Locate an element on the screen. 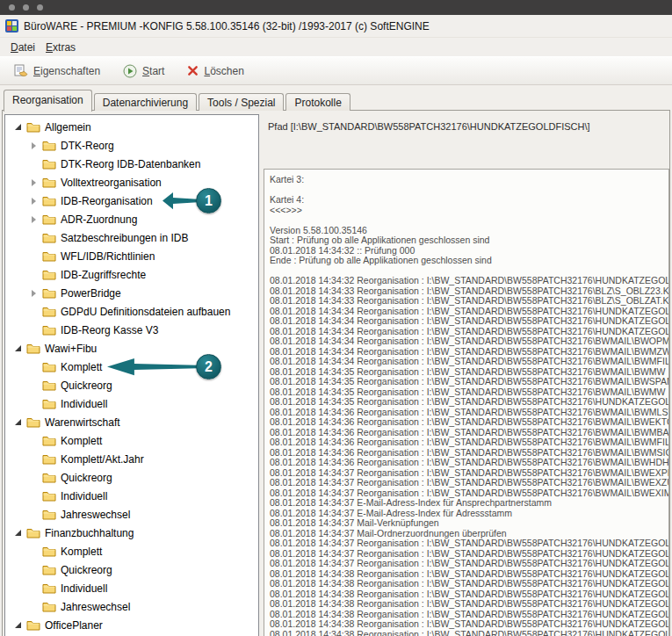 The height and width of the screenshot is (636, 672). log-line: 08.01.2018 14:34:37 Mail-Verknüpfungen is located at coordinates (469, 524).